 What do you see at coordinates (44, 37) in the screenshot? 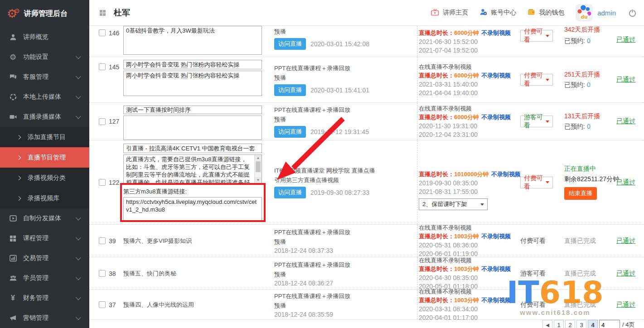
I see `sidebar-item-0: 讲师概览` at bounding box center [44, 37].